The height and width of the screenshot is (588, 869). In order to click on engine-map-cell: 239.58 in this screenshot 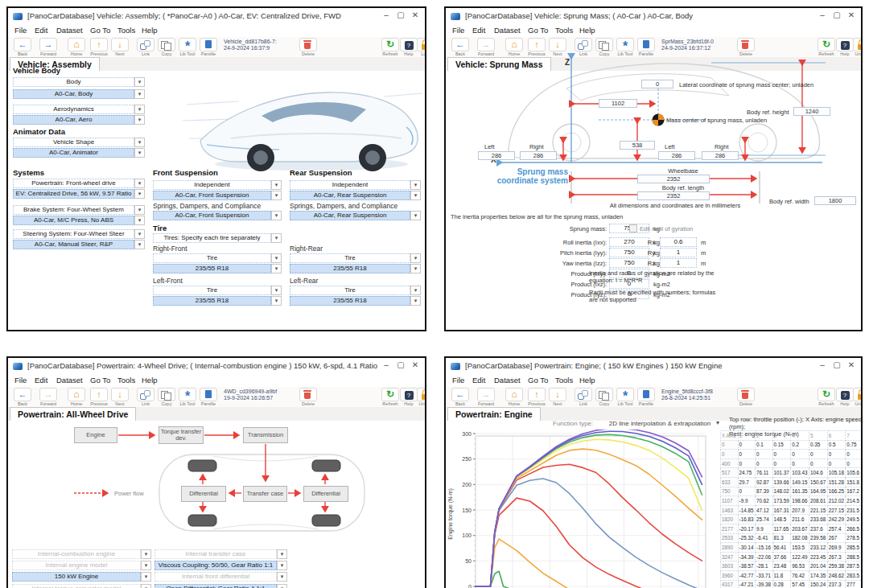, I will do `click(818, 538)`.